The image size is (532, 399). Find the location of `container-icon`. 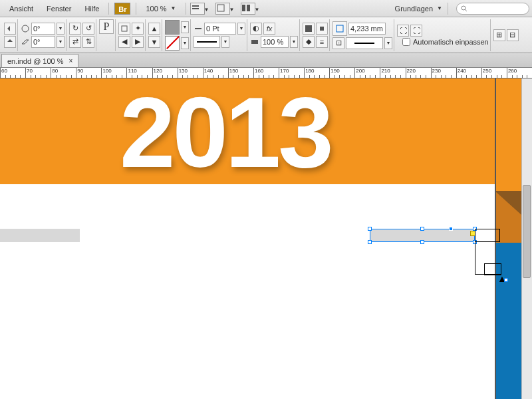

container-icon is located at coordinates (124, 29).